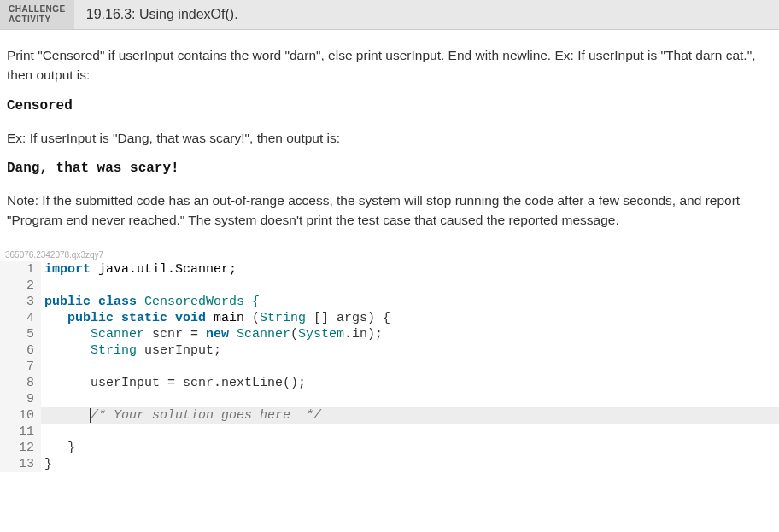 This screenshot has width=779, height=532. I want to click on line-number: 2, so click(17, 285).